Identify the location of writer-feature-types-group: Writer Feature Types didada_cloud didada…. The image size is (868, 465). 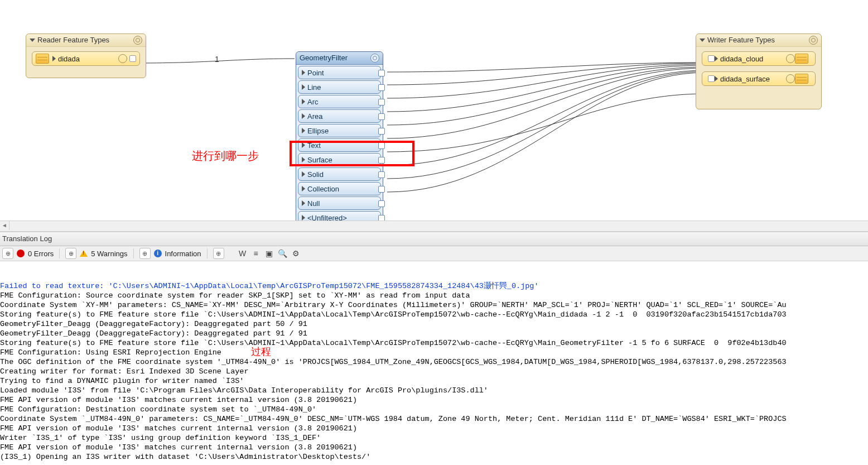
(759, 71).